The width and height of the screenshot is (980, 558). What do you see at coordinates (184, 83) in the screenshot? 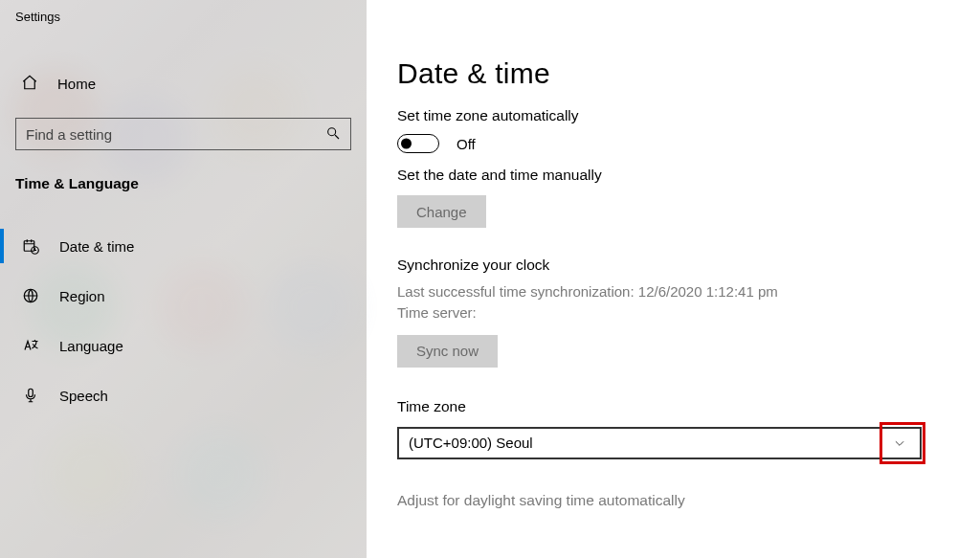
I see `sidebar-home: Home` at bounding box center [184, 83].